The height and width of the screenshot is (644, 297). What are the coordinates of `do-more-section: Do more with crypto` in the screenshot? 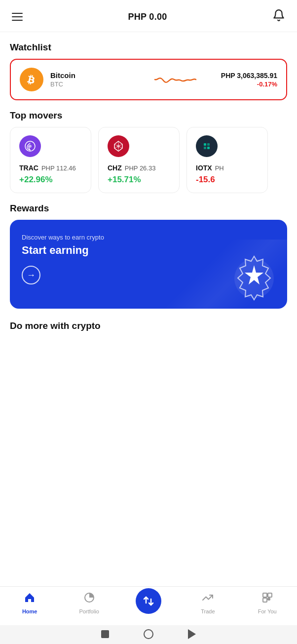 It's located at (148, 323).